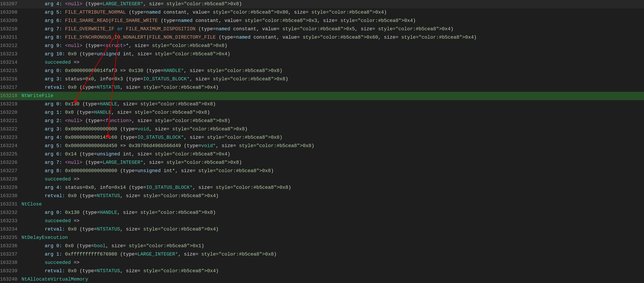 The width and height of the screenshot is (644, 283). Describe the element at coordinates (10, 263) in the screenshot. I see `line-number: 163238` at that location.